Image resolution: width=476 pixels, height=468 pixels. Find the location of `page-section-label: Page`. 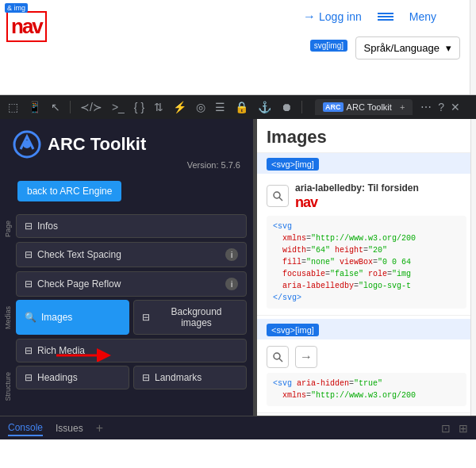

page-section-label: Page is located at coordinates (8, 228).